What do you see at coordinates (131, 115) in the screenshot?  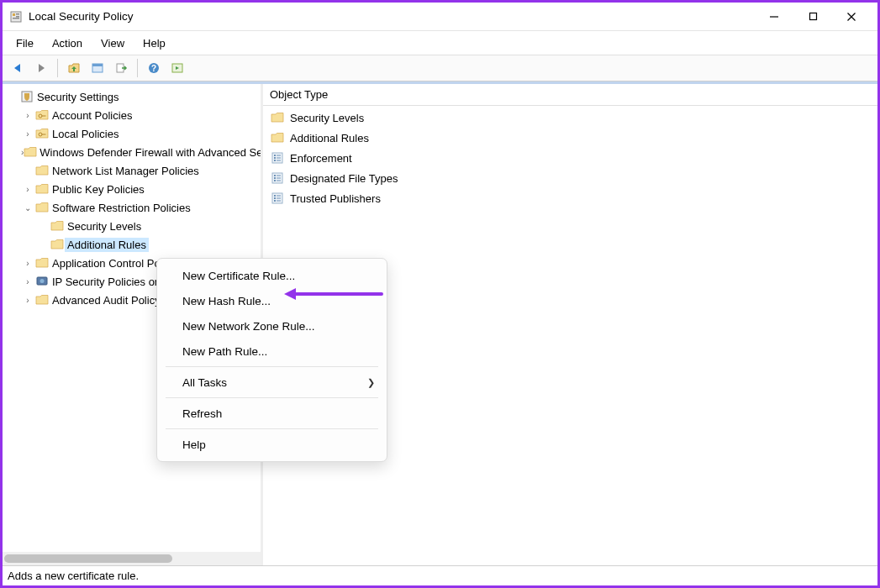 I see `tree-item: ›Account Policies` at bounding box center [131, 115].